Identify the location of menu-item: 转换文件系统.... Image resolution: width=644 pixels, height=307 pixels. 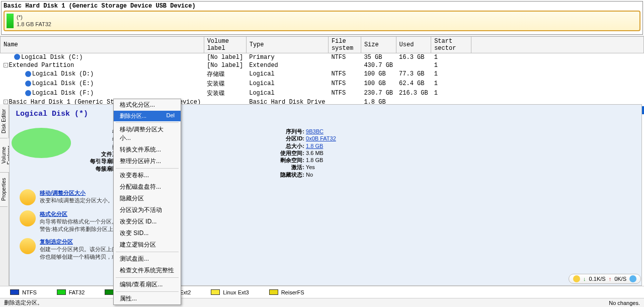
(147, 150).